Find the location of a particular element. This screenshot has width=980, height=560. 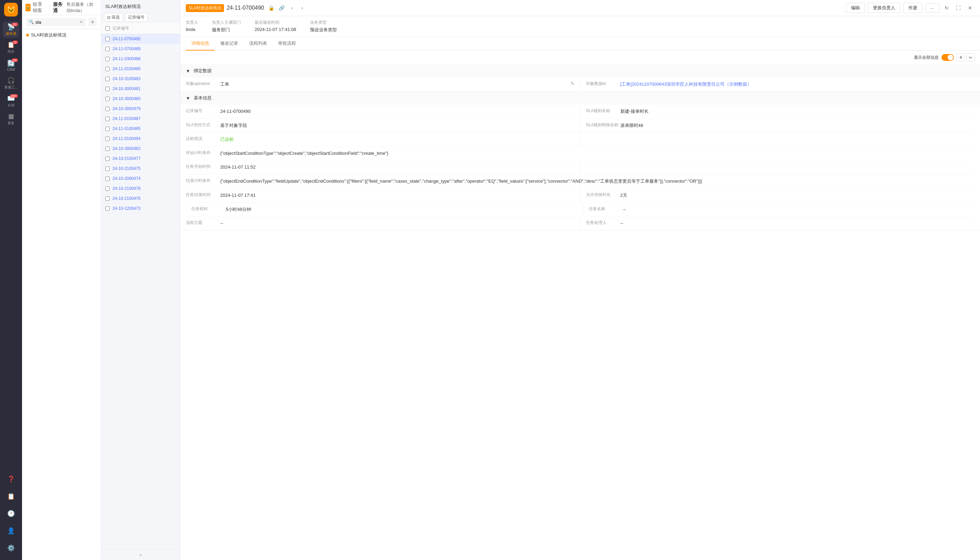

field-row: 达标情况 已达标 is located at coordinates (580, 139).